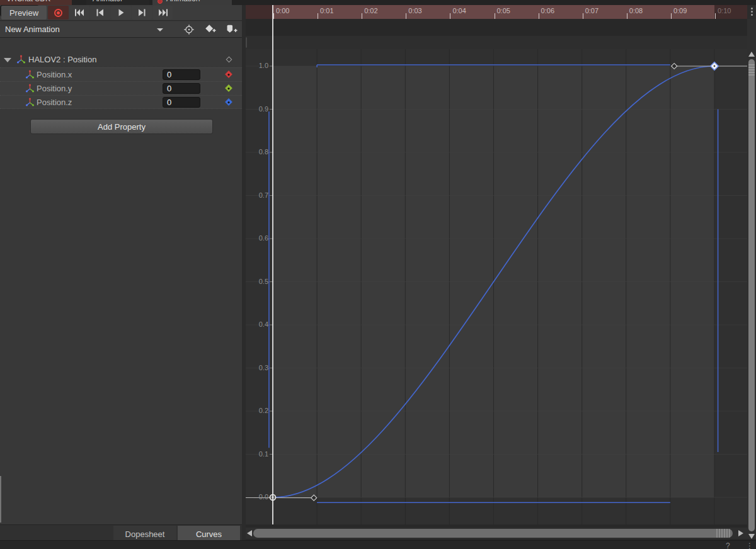 This screenshot has width=756, height=549. I want to click on value-axis-label: 0.7, so click(257, 195).